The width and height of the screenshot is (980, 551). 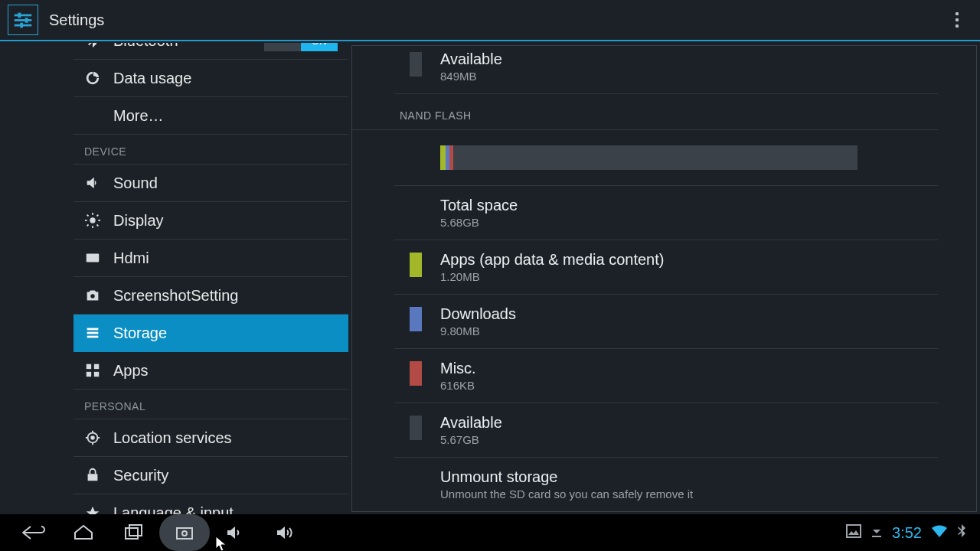 I want to click on overflow-menu-icon, so click(x=957, y=20).